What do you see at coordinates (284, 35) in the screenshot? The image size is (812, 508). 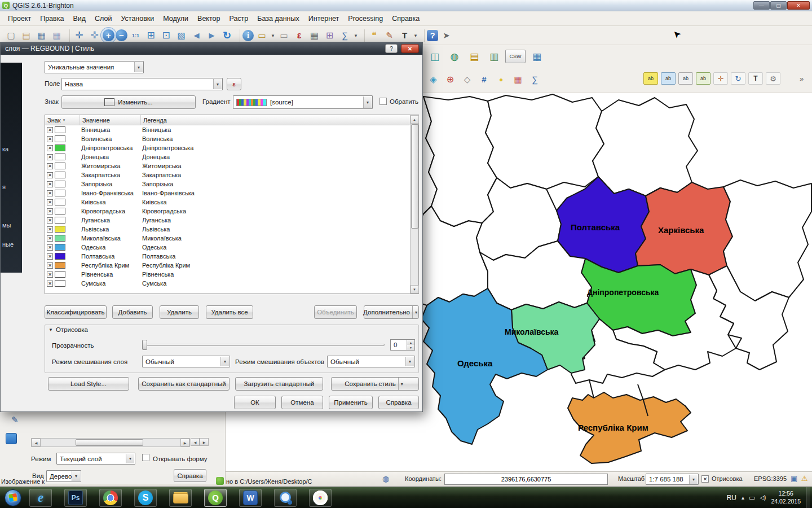 I see `deselect-features-icon: ▭` at bounding box center [284, 35].